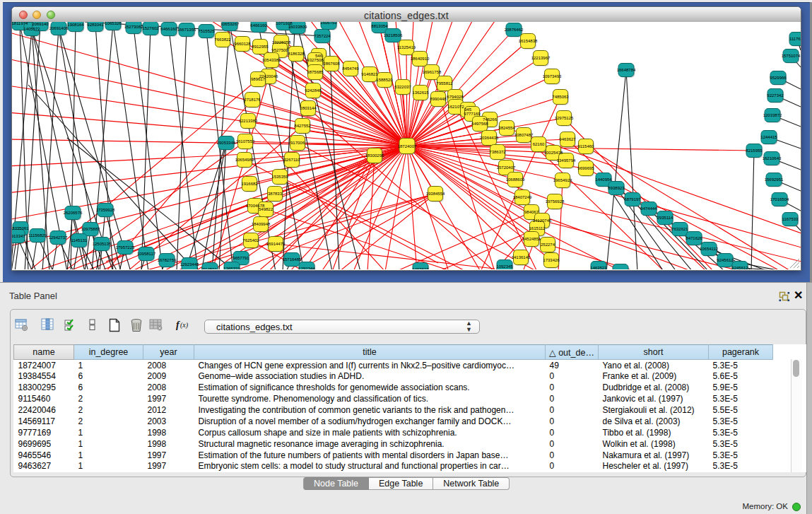 Image resolution: width=812 pixels, height=514 pixels. I want to click on svg-text: 9245612, so click(740, 267).